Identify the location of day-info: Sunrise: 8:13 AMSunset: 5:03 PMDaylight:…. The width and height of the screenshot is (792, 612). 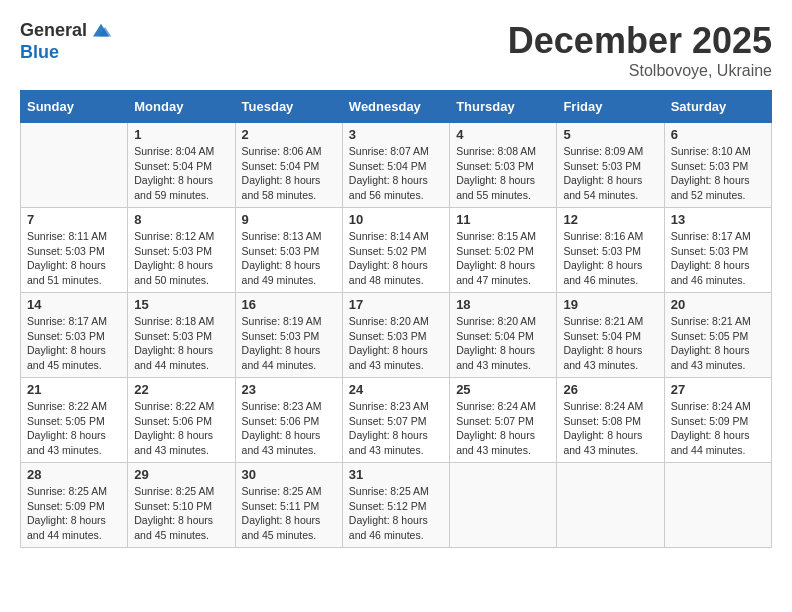
(289, 258).